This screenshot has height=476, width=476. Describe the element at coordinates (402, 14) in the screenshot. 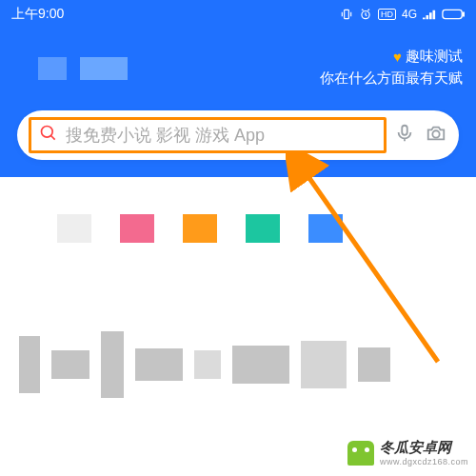

I see `status-icons: HD 4G` at that location.